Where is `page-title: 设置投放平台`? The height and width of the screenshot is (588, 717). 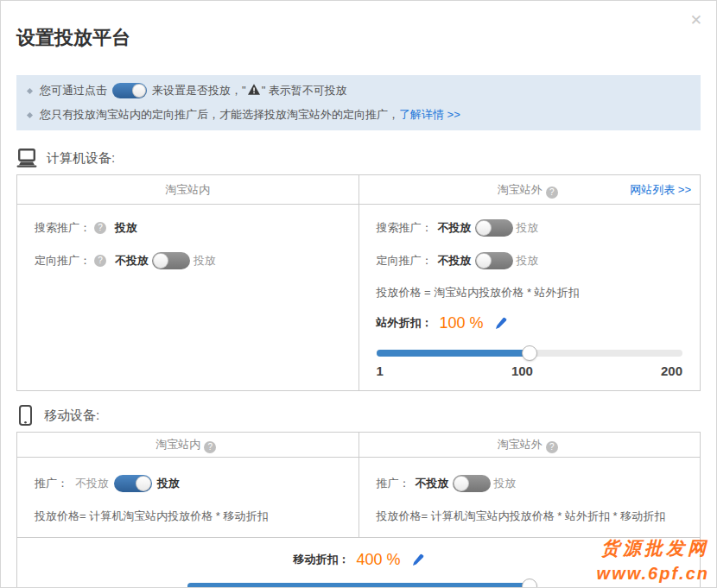
page-title: 设置投放平台 is located at coordinates (358, 25).